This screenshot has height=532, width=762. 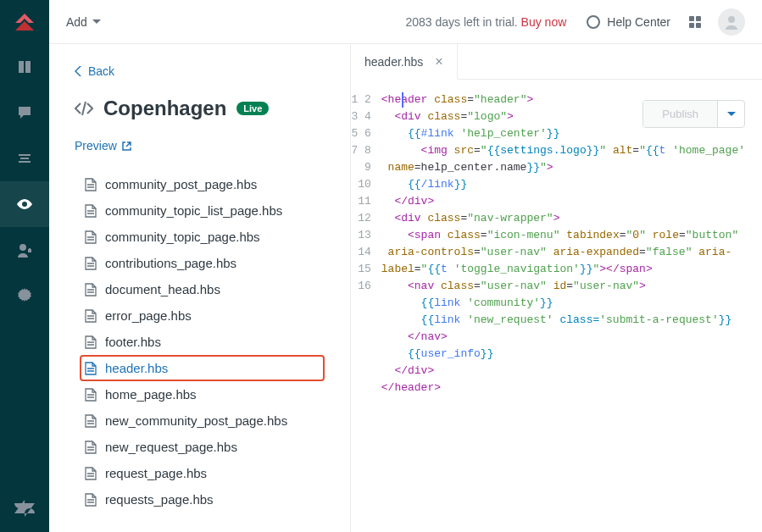 I want to click on zendesk-logo-icon, so click(x=25, y=516).